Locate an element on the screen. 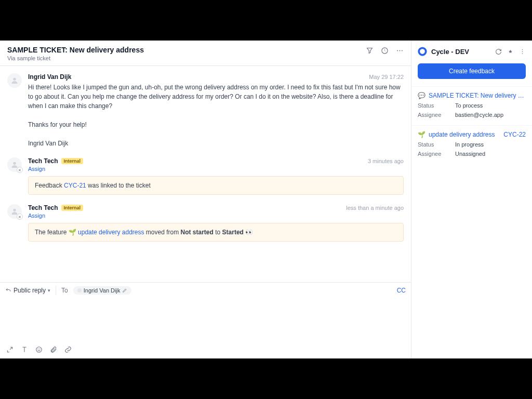 The width and height of the screenshot is (532, 399). field-row: Assignee bastien@cycle.app is located at coordinates (472, 115).